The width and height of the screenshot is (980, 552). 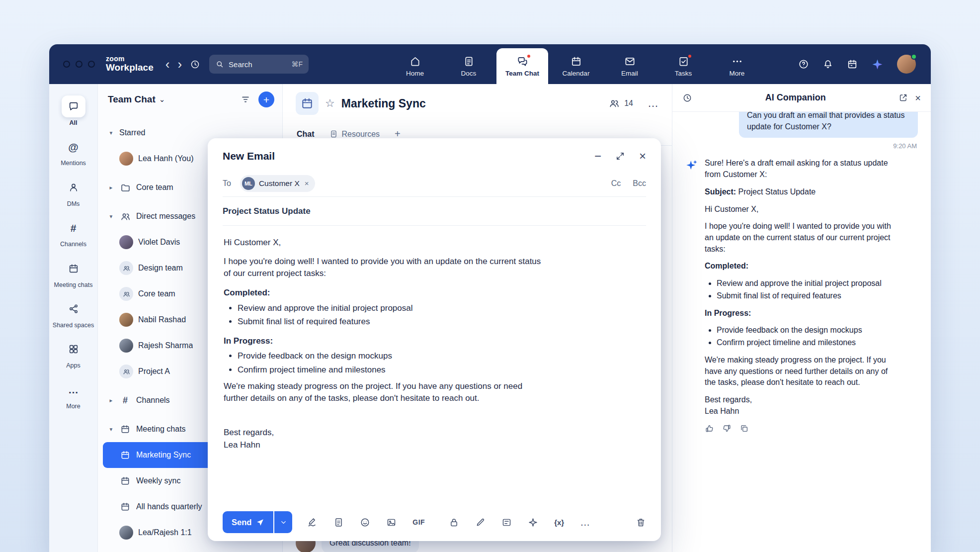 What do you see at coordinates (162, 99) in the screenshot?
I see `chevron-down-icon: ⌄` at bounding box center [162, 99].